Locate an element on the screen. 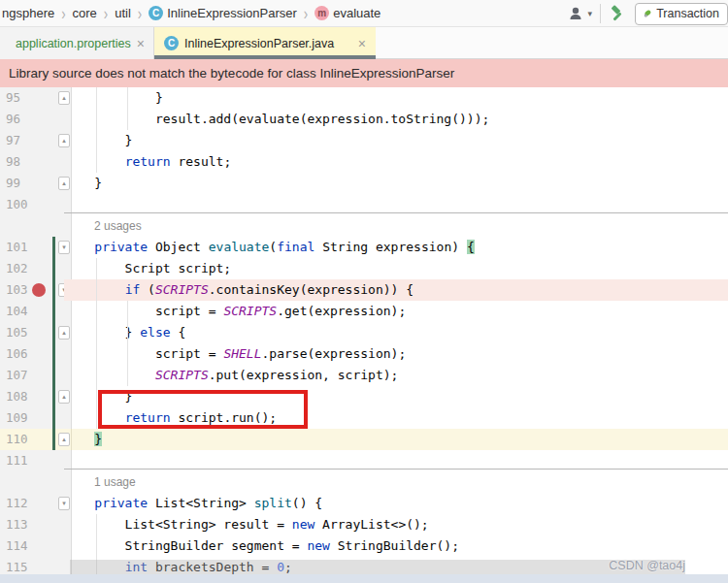 This screenshot has width=728, height=583. line-number: 113 is located at coordinates (17, 525).